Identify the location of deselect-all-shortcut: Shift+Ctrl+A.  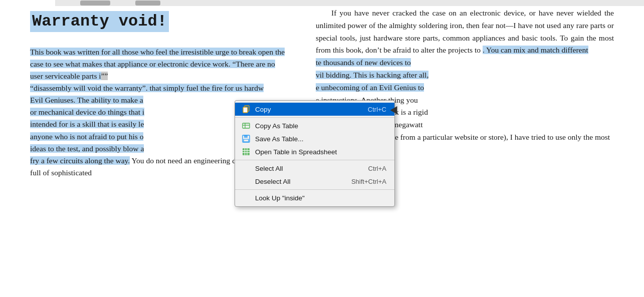
(369, 181).